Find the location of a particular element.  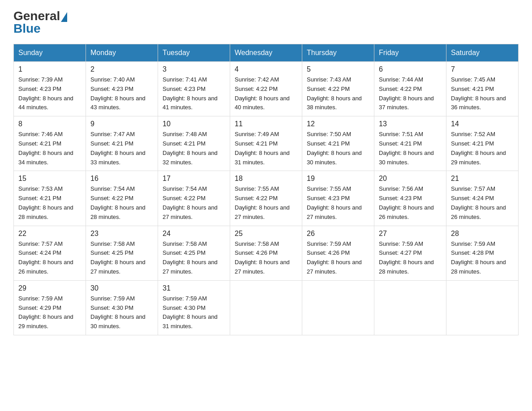

week-row: 29 Sunrise: 7:59 AMSunset: 4:29 PMDaylig… is located at coordinates (266, 308).